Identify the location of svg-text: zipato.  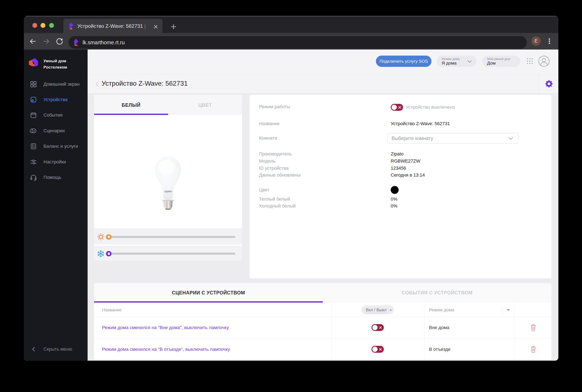
(168, 192).